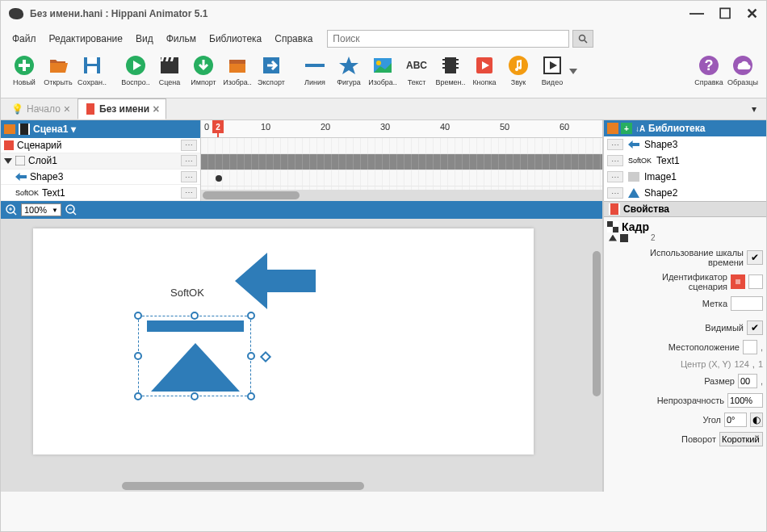 This screenshot has height=532, width=767. I want to click on scenario-id-input, so click(756, 282).